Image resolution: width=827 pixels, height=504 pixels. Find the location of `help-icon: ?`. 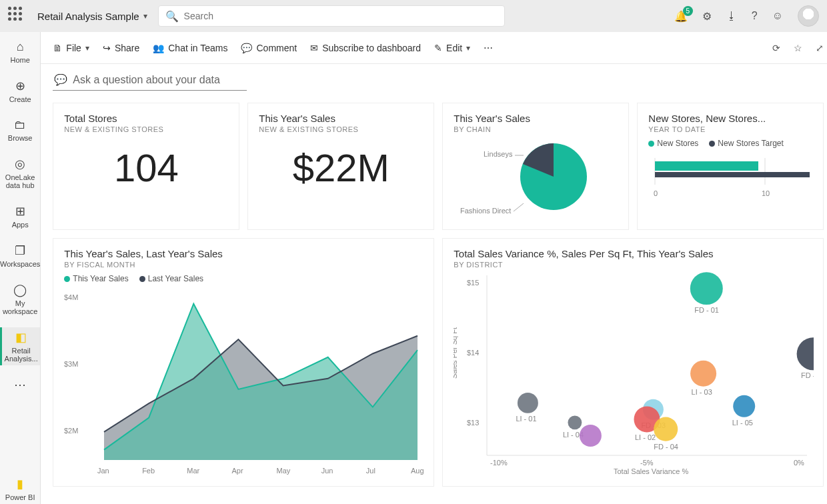

help-icon: ? is located at coordinates (755, 16).